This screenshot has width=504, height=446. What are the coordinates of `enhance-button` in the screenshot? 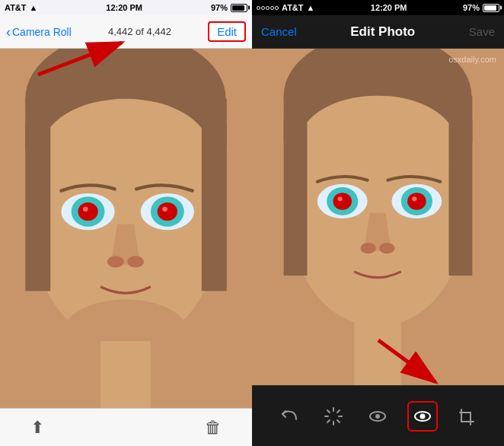 It's located at (333, 416).